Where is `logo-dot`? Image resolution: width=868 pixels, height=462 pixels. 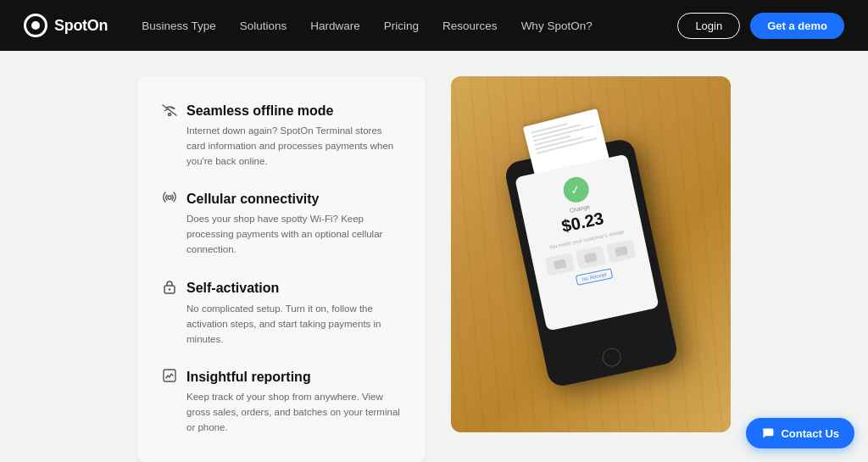 logo-dot is located at coordinates (36, 25).